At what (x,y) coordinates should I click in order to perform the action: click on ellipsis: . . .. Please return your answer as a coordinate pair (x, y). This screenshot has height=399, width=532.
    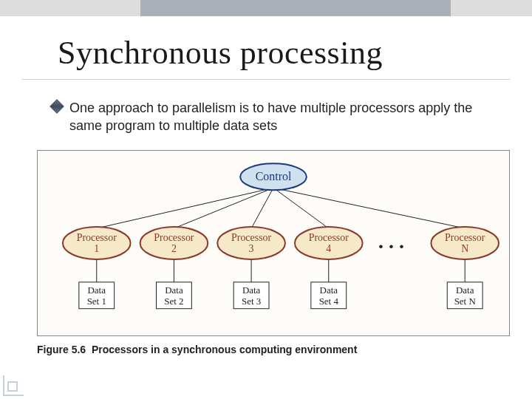
    Looking at the image, I should click on (392, 241).